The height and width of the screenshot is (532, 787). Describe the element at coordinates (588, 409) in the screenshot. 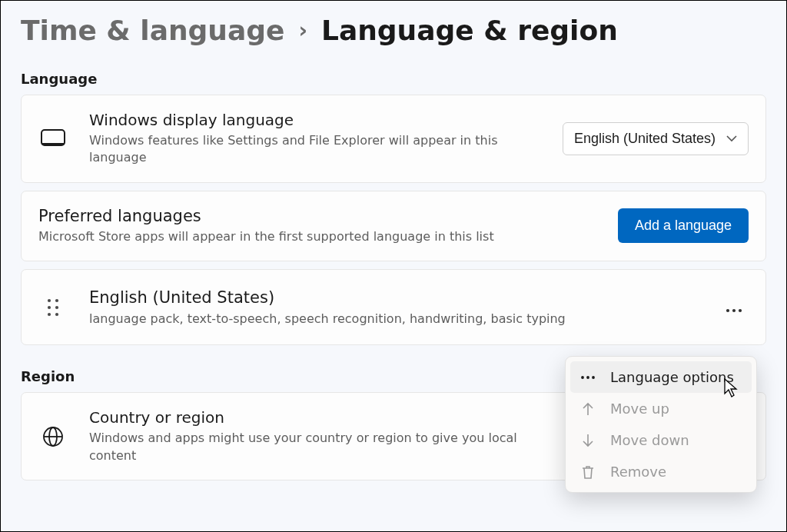

I see `arrow-up-icon` at that location.